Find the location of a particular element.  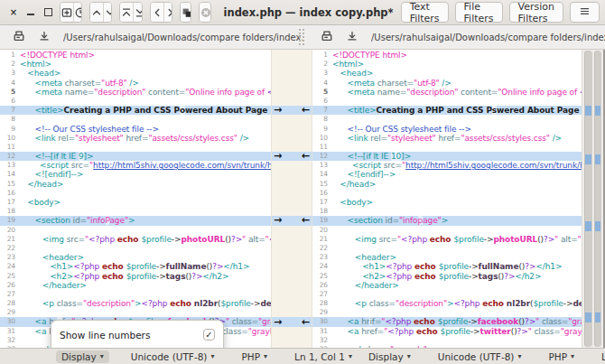

previous-change-button is located at coordinates (98, 13).